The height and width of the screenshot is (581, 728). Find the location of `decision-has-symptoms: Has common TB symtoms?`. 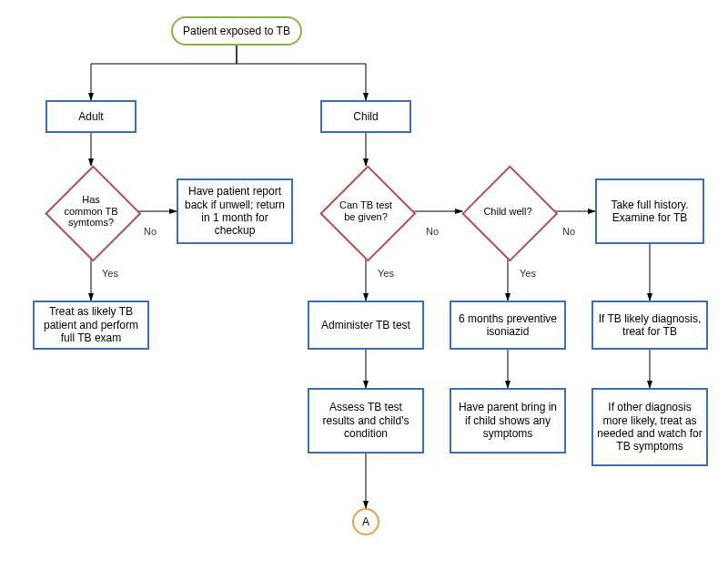

decision-has-symptoms: Has common TB symtoms? is located at coordinates (91, 211).